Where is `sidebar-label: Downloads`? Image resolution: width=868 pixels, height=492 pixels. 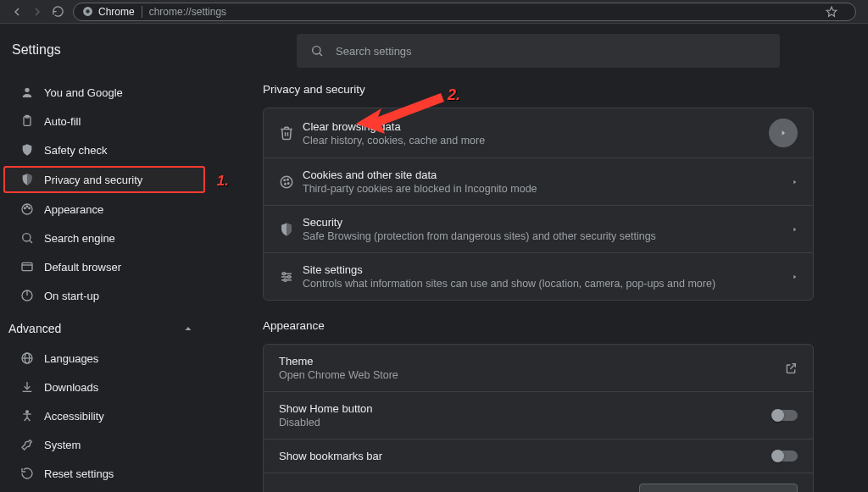
sidebar-label: Downloads is located at coordinates (71, 388).